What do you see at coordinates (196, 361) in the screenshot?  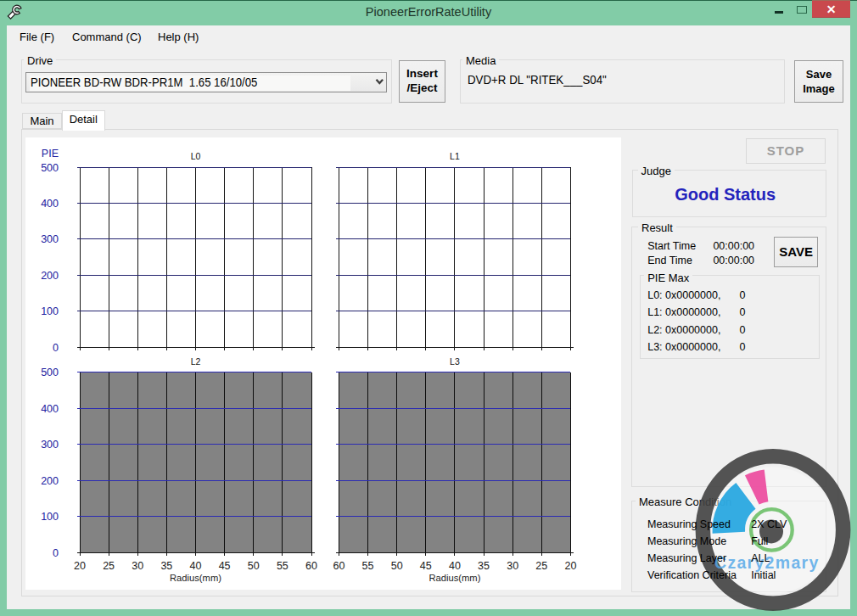 I see `svg-text: L2` at bounding box center [196, 361].